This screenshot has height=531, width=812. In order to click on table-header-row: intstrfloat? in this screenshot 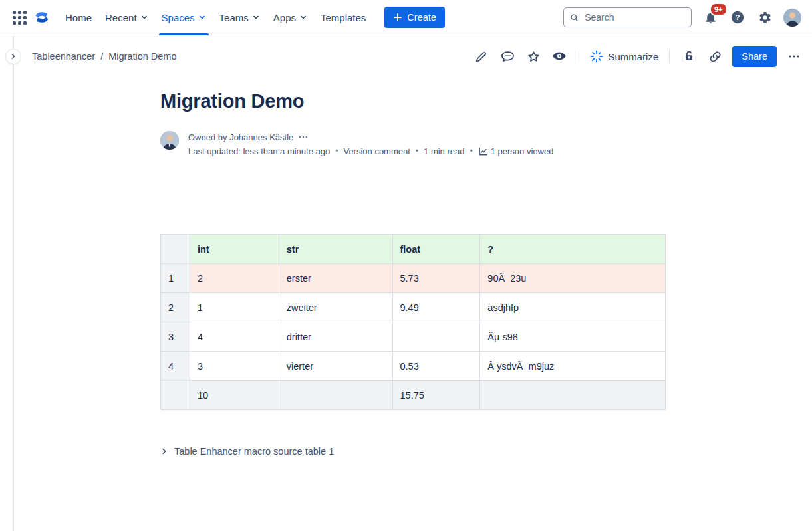, I will do `click(414, 249)`.